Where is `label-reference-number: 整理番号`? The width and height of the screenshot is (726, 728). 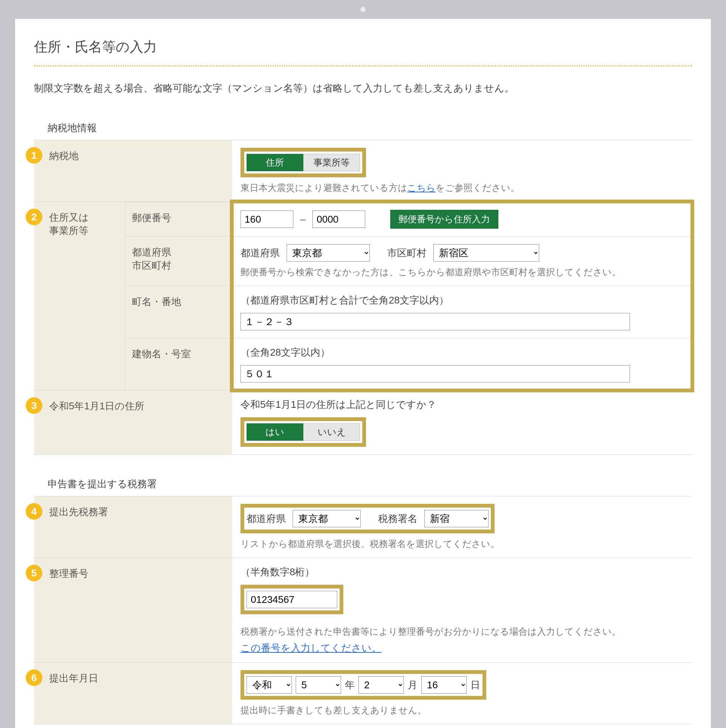 label-reference-number: 整理番号 is located at coordinates (133, 610).